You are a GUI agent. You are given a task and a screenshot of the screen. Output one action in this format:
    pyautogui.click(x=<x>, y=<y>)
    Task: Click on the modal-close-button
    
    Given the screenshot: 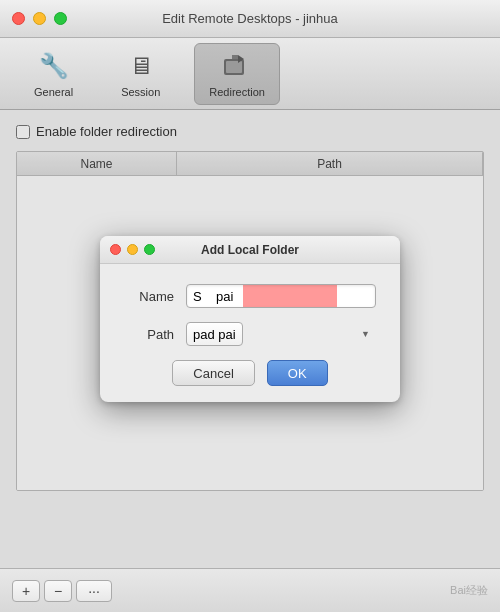 What is the action you would take?
    pyautogui.click(x=116, y=250)
    